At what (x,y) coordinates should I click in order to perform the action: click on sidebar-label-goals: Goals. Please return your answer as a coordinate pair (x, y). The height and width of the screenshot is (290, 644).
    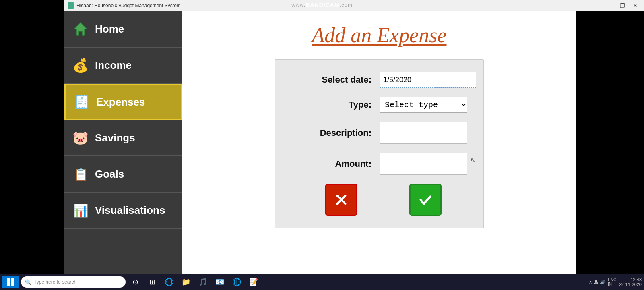
    Looking at the image, I should click on (109, 174).